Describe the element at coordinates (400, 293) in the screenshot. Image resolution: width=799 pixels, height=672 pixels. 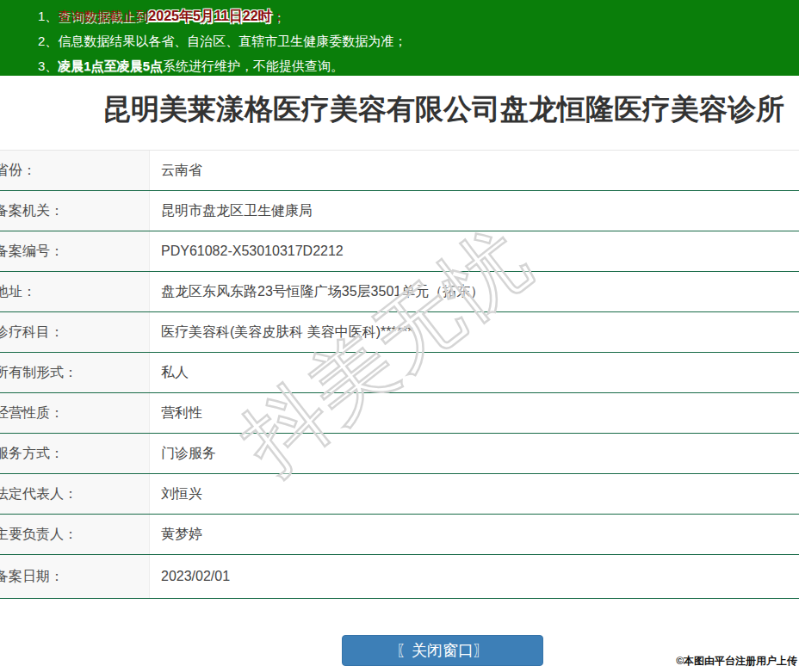
I see `table-row: 地址：盘龙区东风东路23号恒隆广场35层3501单元（拓东）` at that location.